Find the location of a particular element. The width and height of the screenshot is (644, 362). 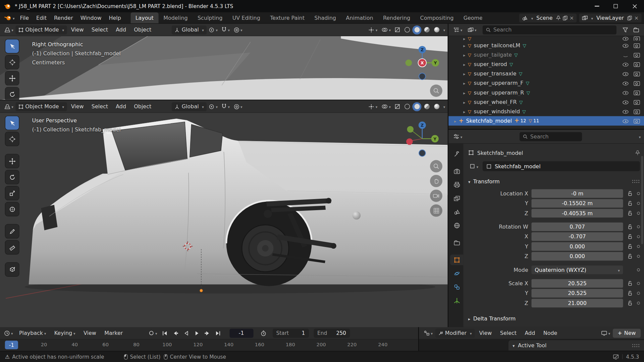

xray-toggle-icon is located at coordinates (397, 29).